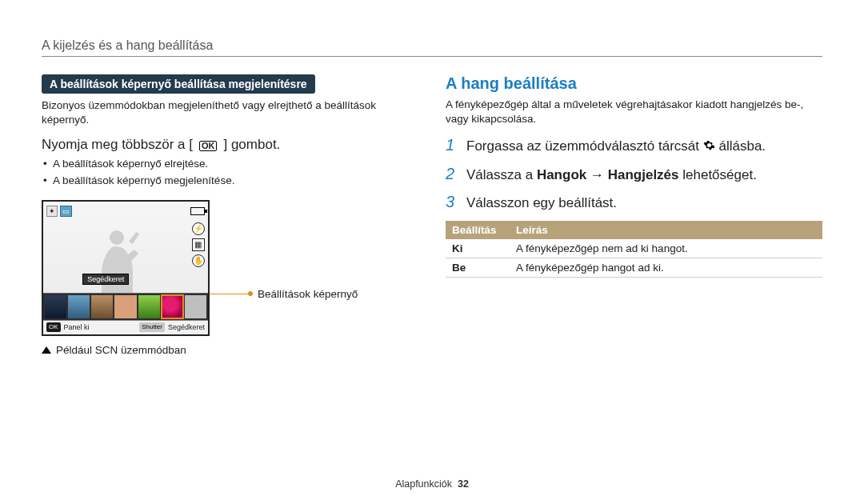  I want to click on hand-icon: ✋, so click(198, 261).